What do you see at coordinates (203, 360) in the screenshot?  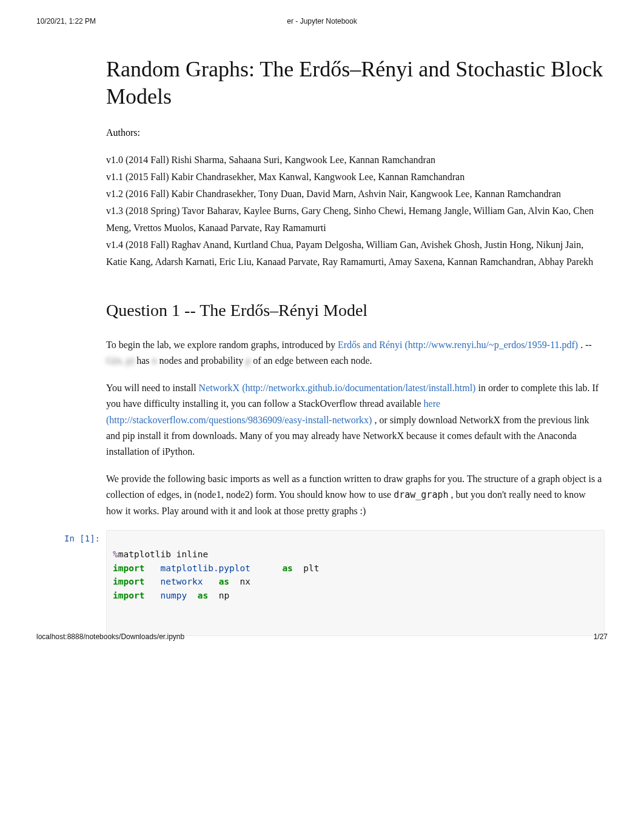 I see `text: nodes and probability` at bounding box center [203, 360].